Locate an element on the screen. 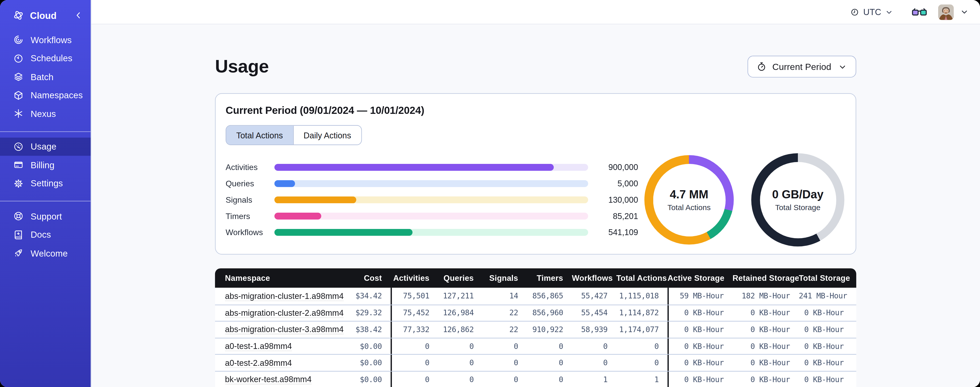  value-cell: 1 is located at coordinates (594, 379).